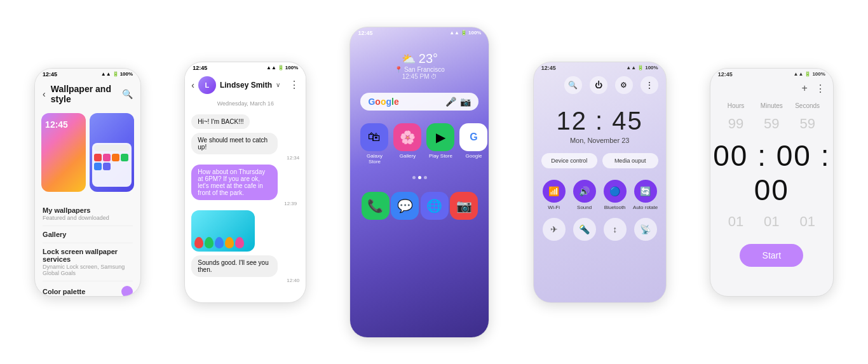  What do you see at coordinates (649, 85) in the screenshot?
I see `qs-more-icon: ⋮` at bounding box center [649, 85].